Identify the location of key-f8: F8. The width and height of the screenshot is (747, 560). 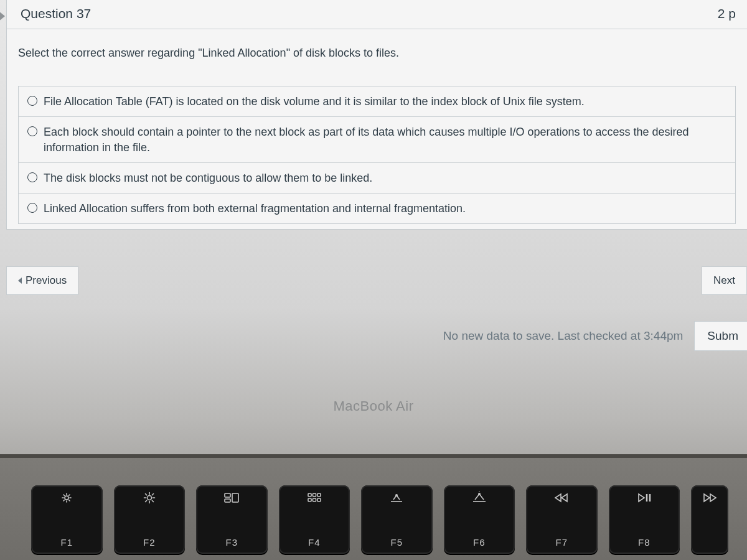
(645, 520).